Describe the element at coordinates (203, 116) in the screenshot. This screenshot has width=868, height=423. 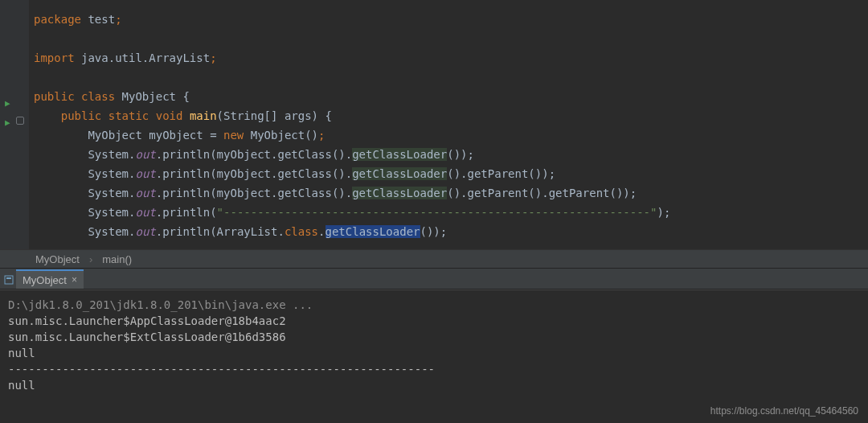
I see `method-name: main` at that location.